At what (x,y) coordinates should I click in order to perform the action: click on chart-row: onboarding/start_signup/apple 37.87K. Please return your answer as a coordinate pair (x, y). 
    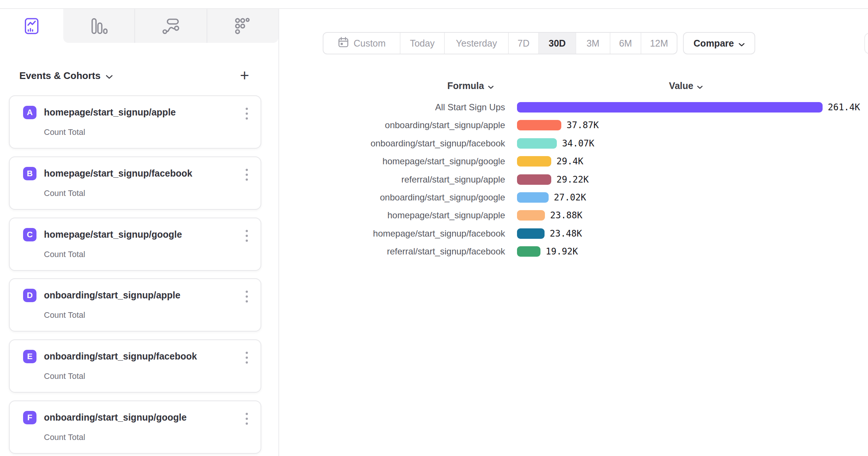
    Looking at the image, I should click on (434, 125).